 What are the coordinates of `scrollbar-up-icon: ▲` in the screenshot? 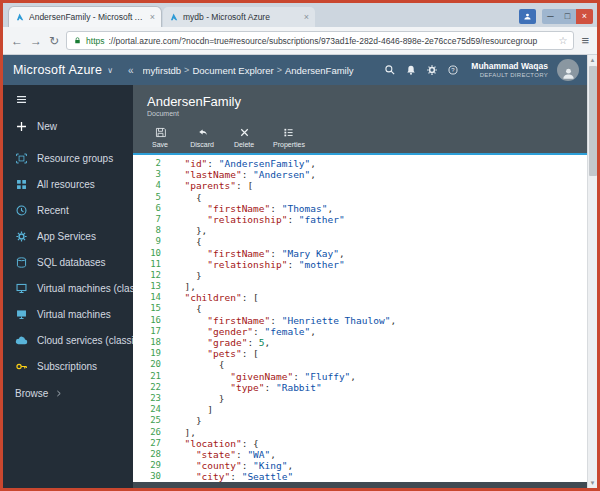 It's located at (593, 60).